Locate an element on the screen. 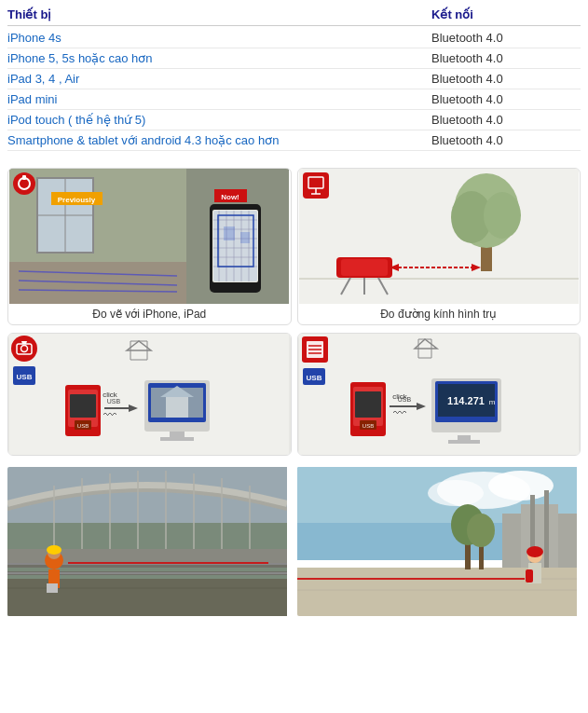 The height and width of the screenshot is (713, 588). svg-text: Previously is located at coordinates (76, 199).